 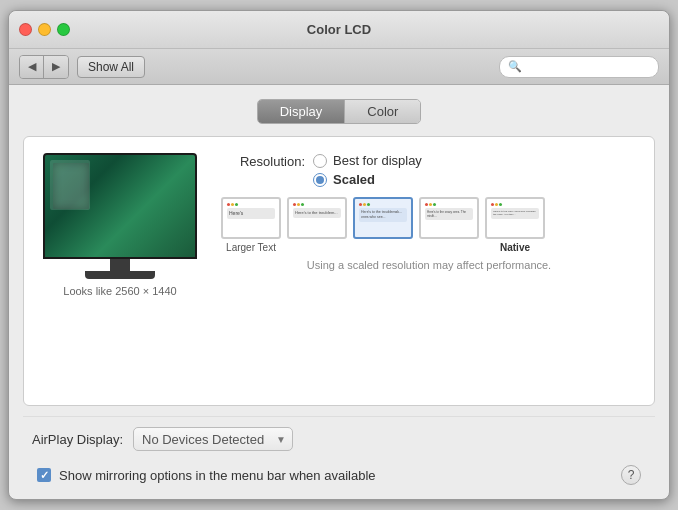 I want to click on nav-buttons: ◀ ▶, so click(x=44, y=67).